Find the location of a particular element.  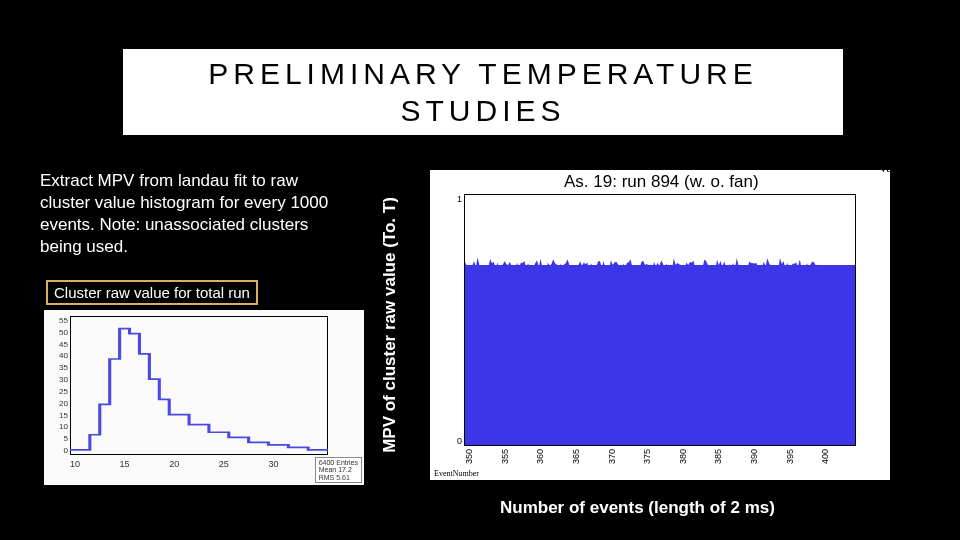

small-chart-legend: 6400 Entries Mean 17.2 RMS 5.61 is located at coordinates (338, 470).